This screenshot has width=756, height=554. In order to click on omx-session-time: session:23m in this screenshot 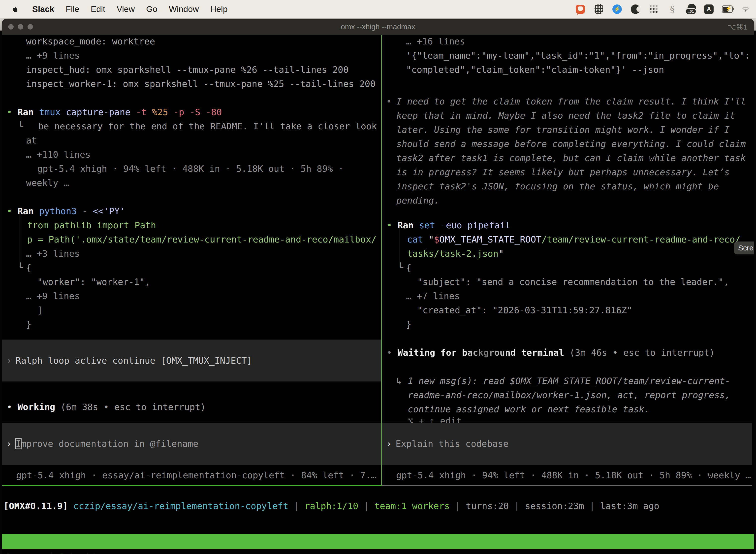, I will do `click(554, 506)`.